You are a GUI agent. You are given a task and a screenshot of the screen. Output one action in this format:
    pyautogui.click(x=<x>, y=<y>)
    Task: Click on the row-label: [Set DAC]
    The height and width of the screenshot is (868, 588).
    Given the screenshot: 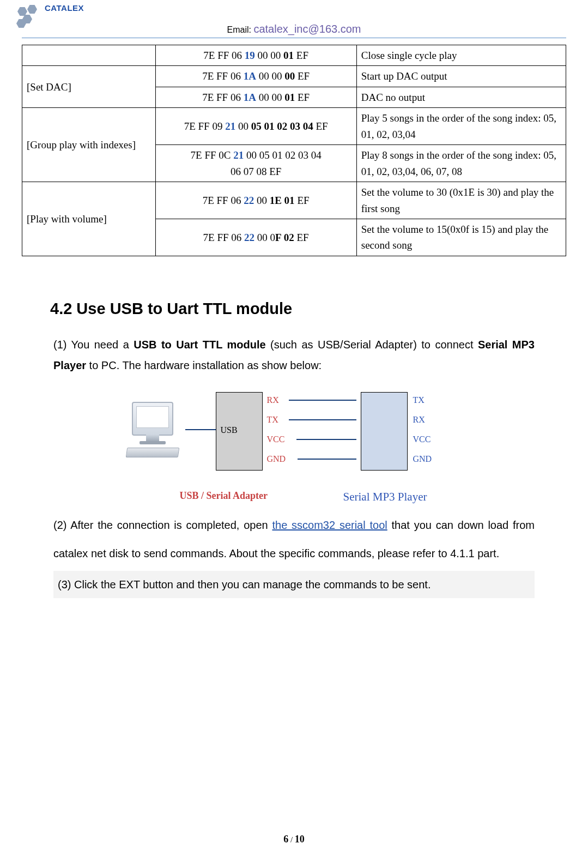 What is the action you would take?
    pyautogui.click(x=89, y=87)
    